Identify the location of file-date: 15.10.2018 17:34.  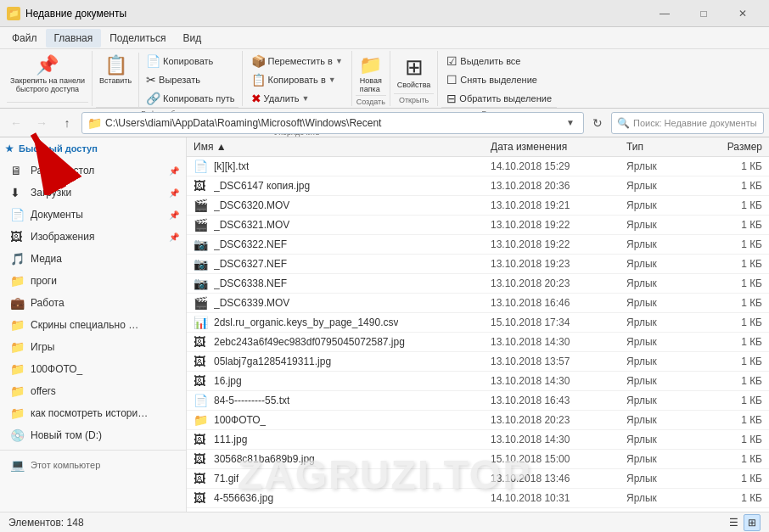
(559, 322).